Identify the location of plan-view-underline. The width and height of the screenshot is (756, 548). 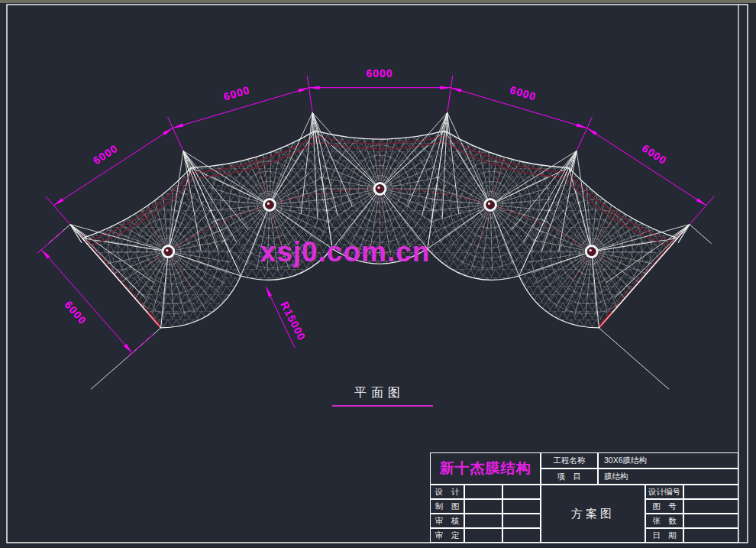
(383, 406).